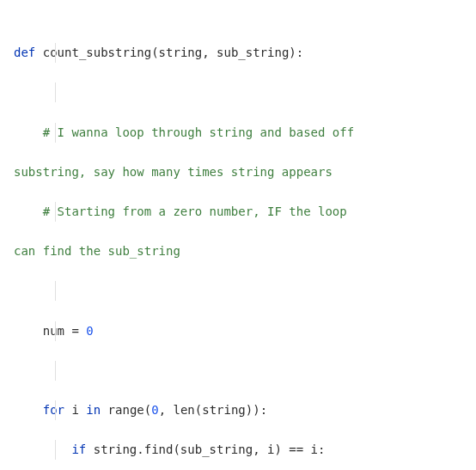 Image resolution: width=476 pixels, height=470 pixels. What do you see at coordinates (245, 132) in the screenshot?
I see `code-line: # I wanna loop through string and based …` at bounding box center [245, 132].